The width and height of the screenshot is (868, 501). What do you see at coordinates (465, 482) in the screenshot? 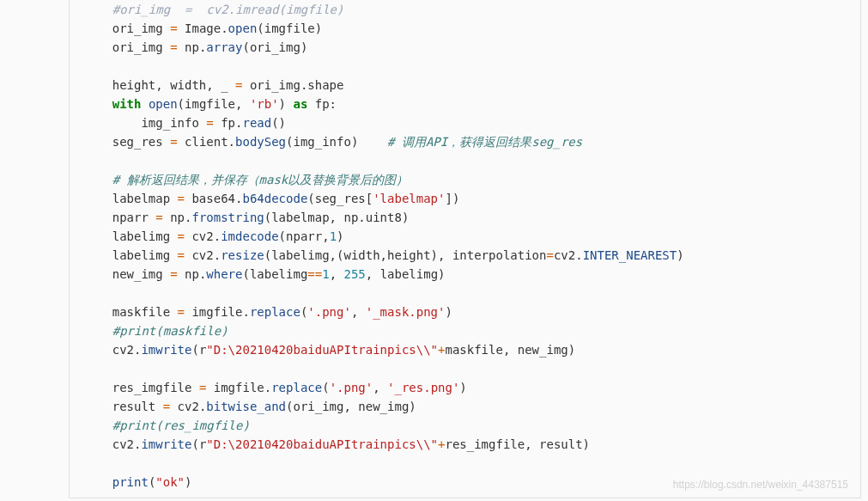
I see `code-line: print("ok")` at bounding box center [465, 482].